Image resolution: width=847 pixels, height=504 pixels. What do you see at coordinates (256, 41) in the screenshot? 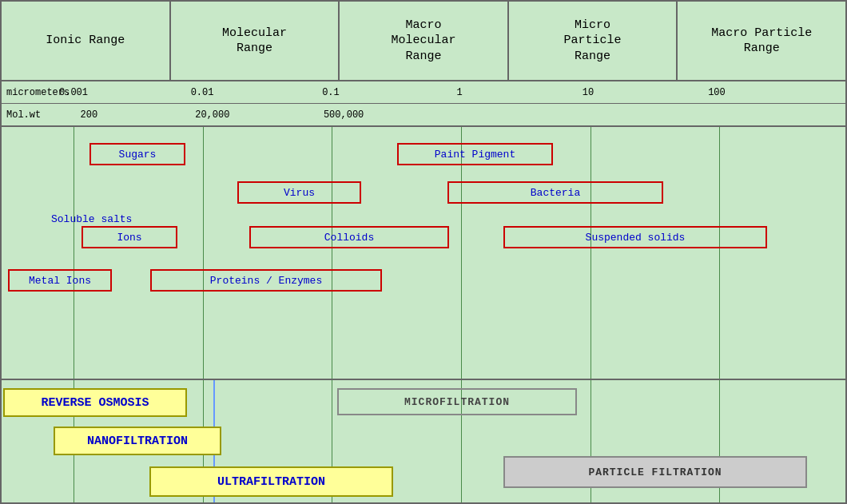
I see `header-molecular: MolecularRange` at bounding box center [256, 41].